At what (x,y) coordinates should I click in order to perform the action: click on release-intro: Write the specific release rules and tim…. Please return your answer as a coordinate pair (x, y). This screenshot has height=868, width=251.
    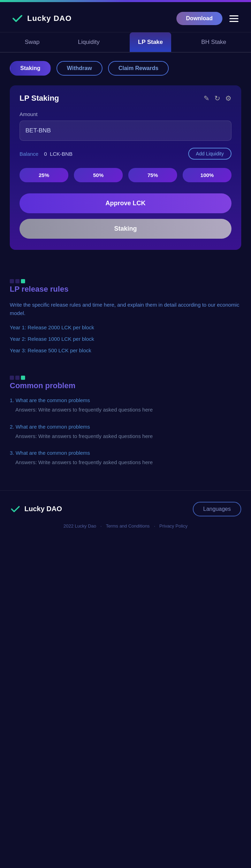
    Looking at the image, I should click on (126, 309).